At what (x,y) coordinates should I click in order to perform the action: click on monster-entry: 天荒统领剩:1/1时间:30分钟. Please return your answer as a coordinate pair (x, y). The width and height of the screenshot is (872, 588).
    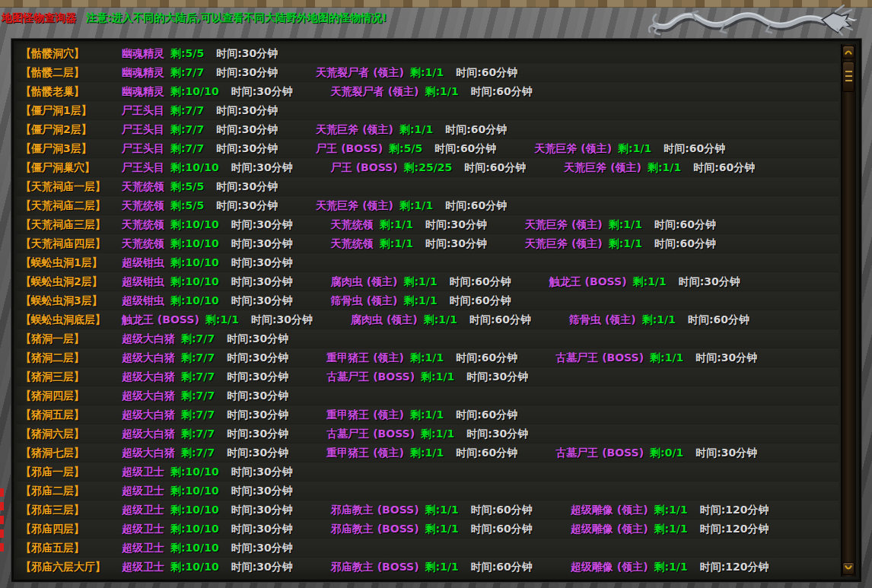
    Looking at the image, I should click on (409, 224).